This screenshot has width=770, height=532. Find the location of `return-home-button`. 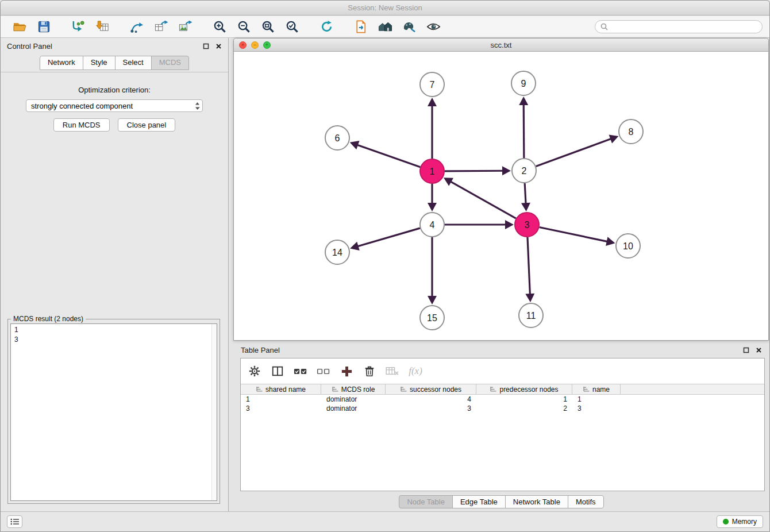

return-home-button is located at coordinates (385, 27).